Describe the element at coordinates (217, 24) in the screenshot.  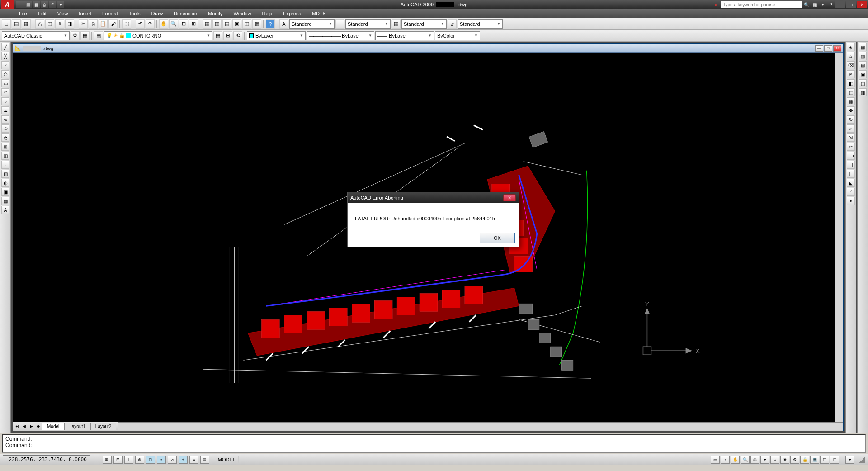
I see `tb-dcenter: ▥` at that location.